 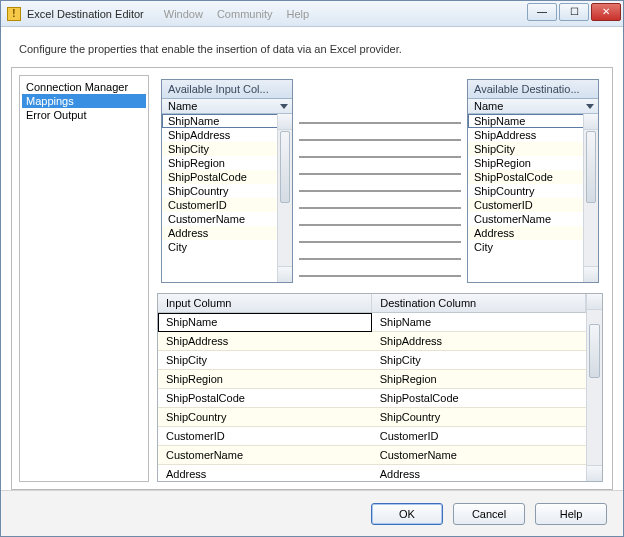 I want to click on window-title: Excel Destination Editor, so click(x=86, y=14).